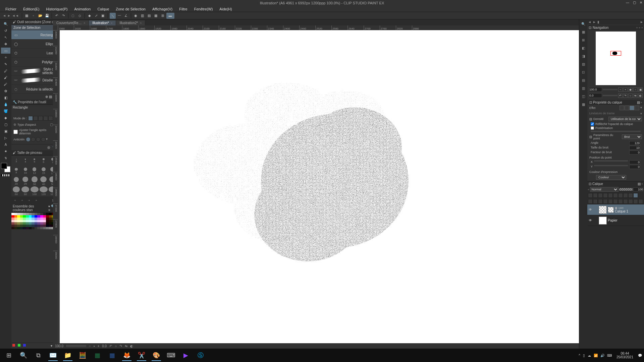 This screenshot has width=644, height=362. What do you see at coordinates (635, 162) in the screenshot?
I see `pos-x-input: 0` at bounding box center [635, 162].